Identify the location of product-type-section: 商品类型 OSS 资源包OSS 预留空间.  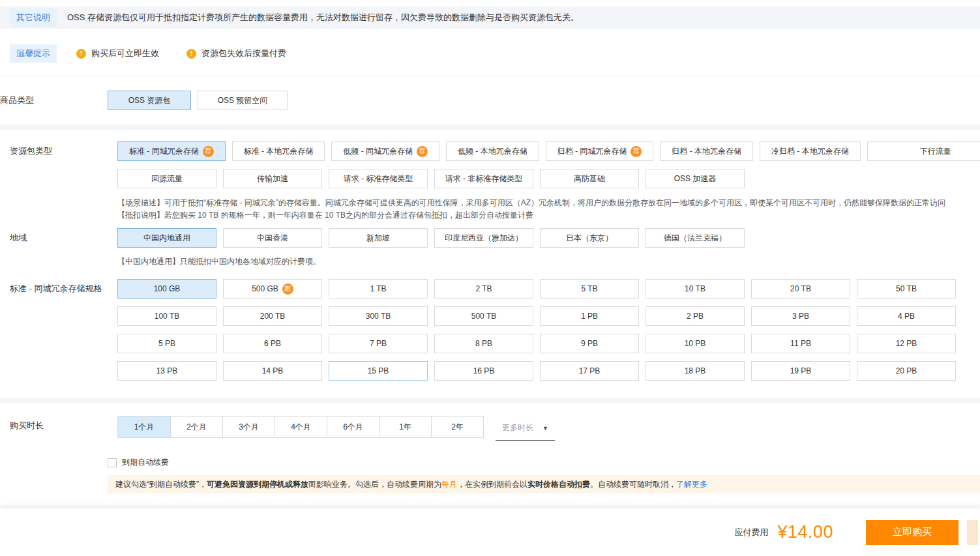
(490, 100).